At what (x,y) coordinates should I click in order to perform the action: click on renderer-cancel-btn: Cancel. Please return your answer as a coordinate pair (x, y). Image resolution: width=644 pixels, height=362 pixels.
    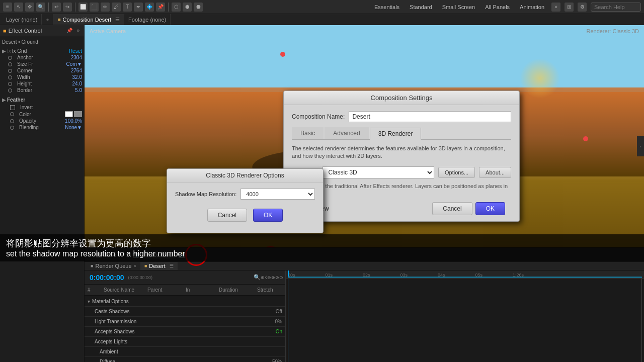
    Looking at the image, I should click on (227, 215).